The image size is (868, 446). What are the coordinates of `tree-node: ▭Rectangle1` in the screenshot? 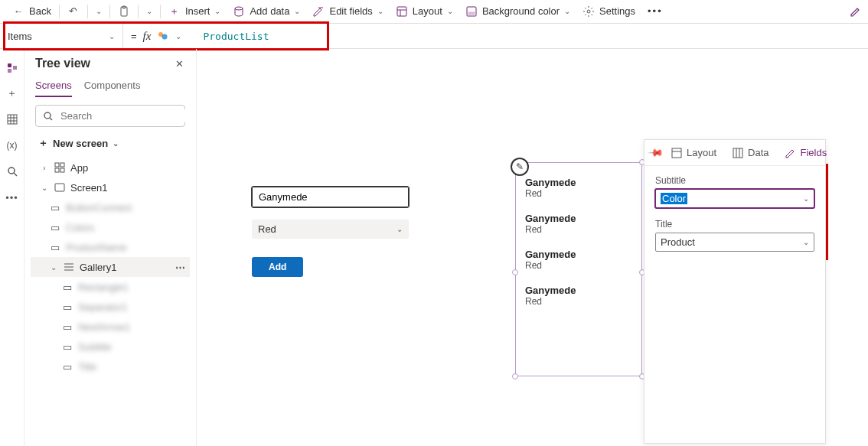 It's located at (110, 287).